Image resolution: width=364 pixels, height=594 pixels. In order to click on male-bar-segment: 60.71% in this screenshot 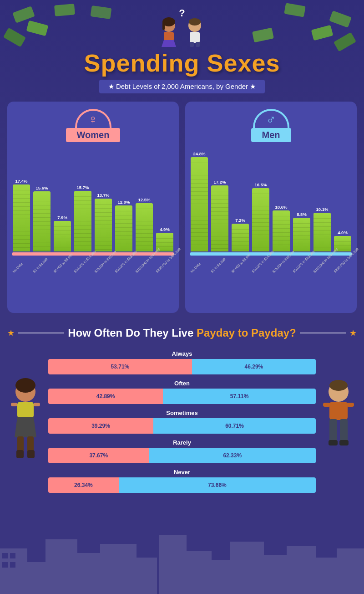, I will do `click(235, 426)`.